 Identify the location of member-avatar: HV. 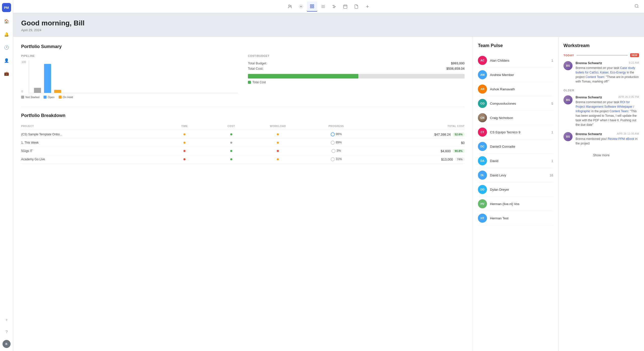
(482, 204).